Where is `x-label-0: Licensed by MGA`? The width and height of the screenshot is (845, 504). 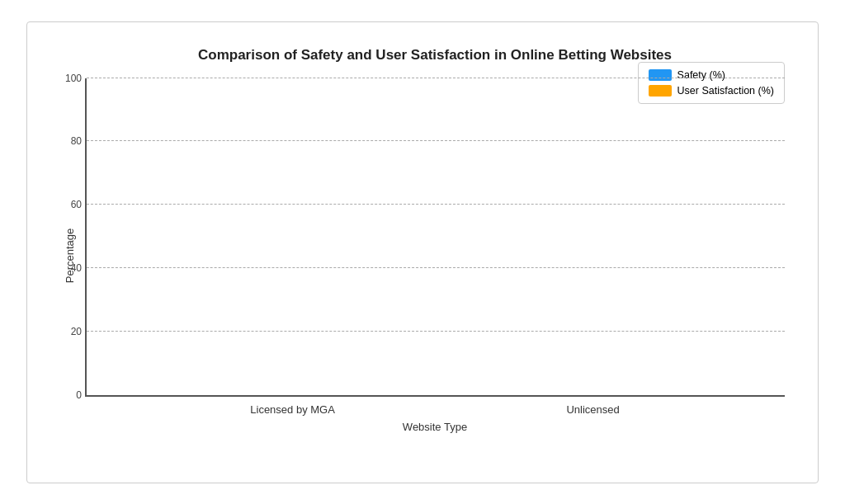
x-label-0: Licensed by MGA is located at coordinates (292, 409).